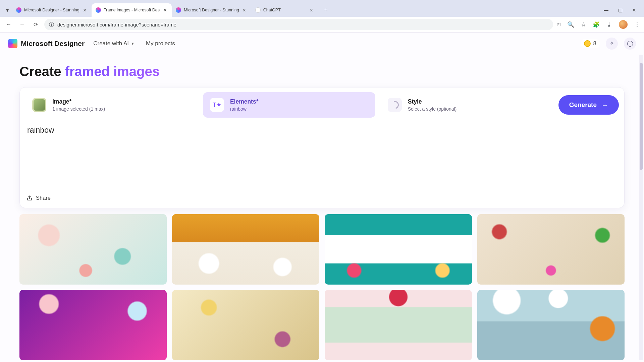 The image size is (644, 362). I want to click on tab-search-dropdown: ▾, so click(7, 10).